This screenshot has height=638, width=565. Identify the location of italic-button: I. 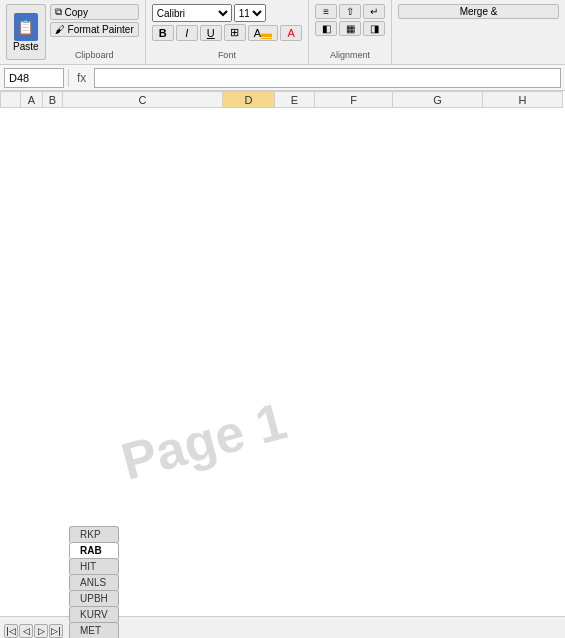
(187, 33).